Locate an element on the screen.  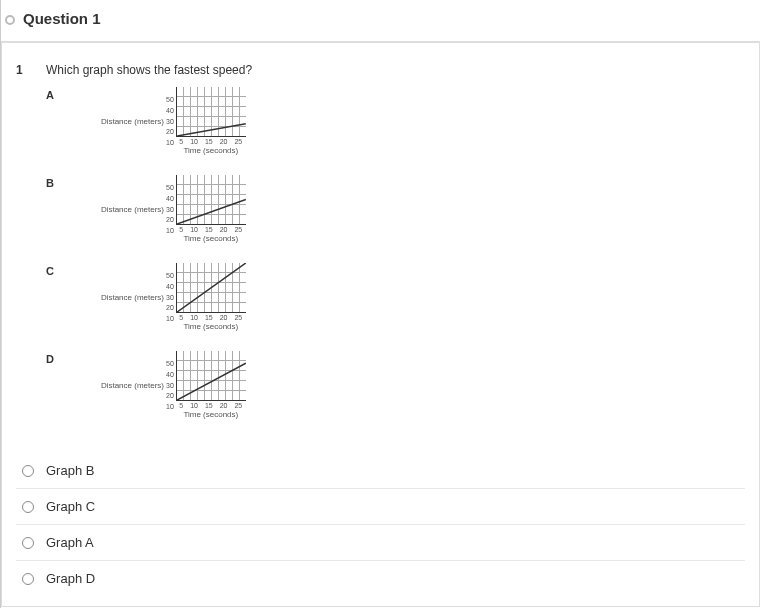
graph-block-c: C Distance (meters) 5040302010 is located at coordinates (396, 304).